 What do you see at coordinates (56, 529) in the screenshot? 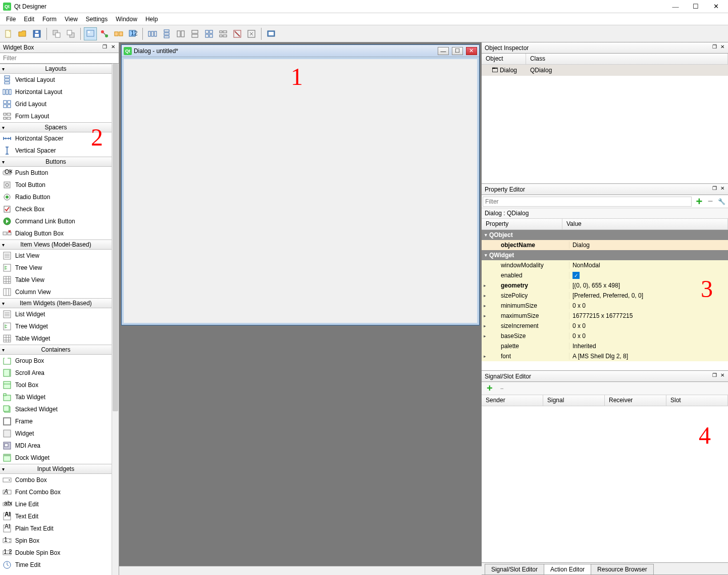
I see `widget-item: AIPlain Text Edit` at bounding box center [56, 529].